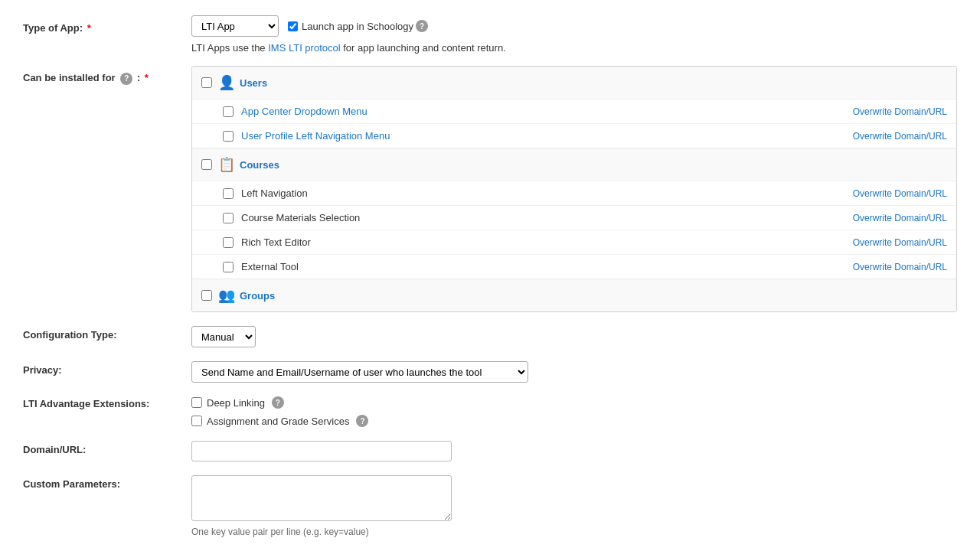  What do you see at coordinates (224, 337) in the screenshot?
I see `config-type-select: Manual By URL By XML` at bounding box center [224, 337].